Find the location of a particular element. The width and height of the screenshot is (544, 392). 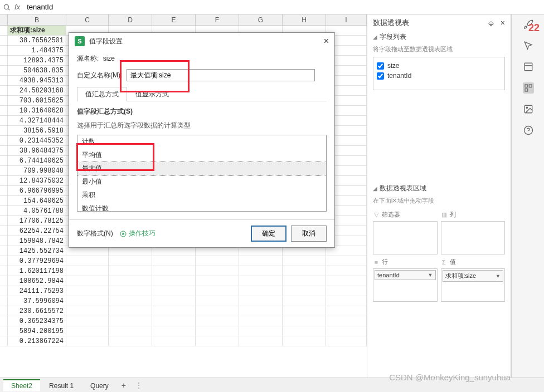

col-header-corner is located at coordinates (4, 20).